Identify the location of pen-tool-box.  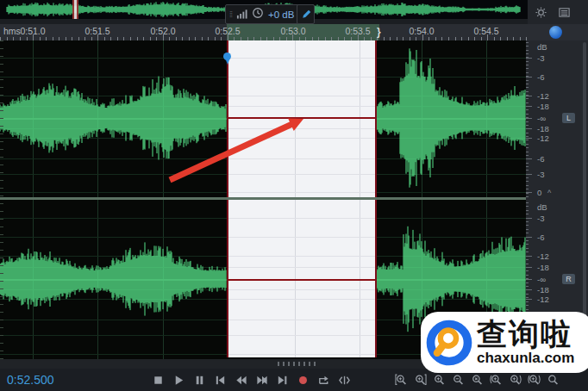
(305, 14).